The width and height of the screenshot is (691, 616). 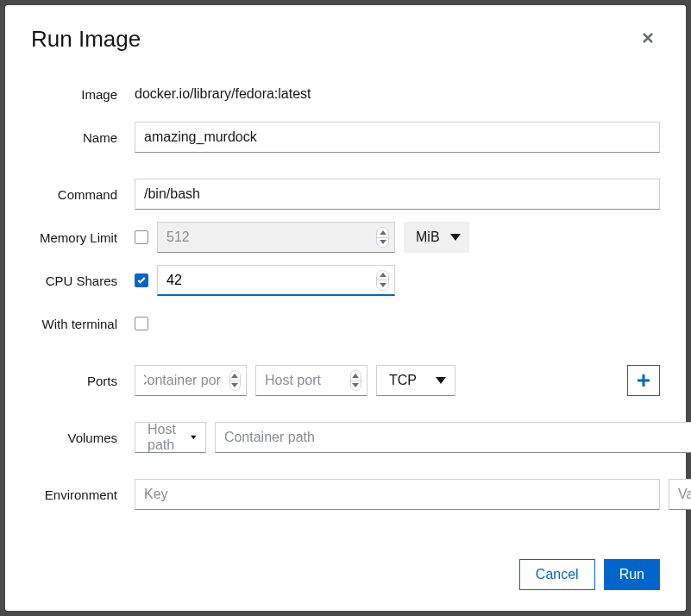 What do you see at coordinates (416, 380) in the screenshot?
I see `port-protocol-select: TCP` at bounding box center [416, 380].